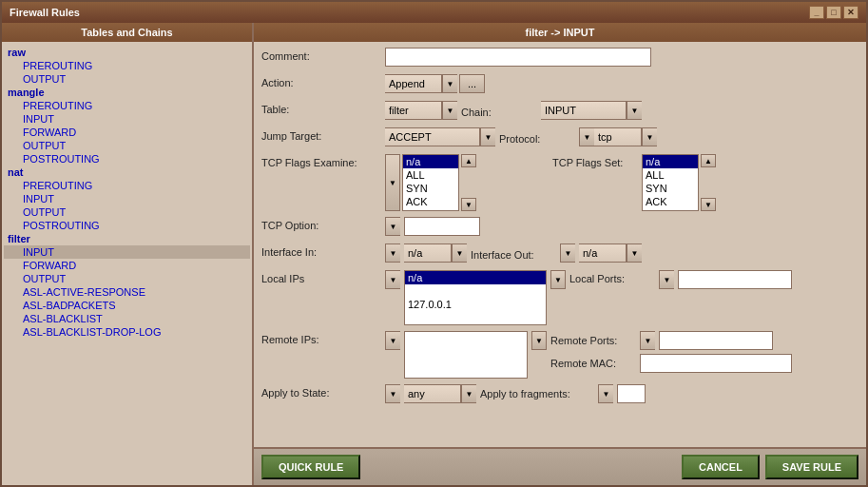 The image size is (868, 487). Describe the element at coordinates (421, 84) in the screenshot. I see `action-select: Append ▼` at that location.